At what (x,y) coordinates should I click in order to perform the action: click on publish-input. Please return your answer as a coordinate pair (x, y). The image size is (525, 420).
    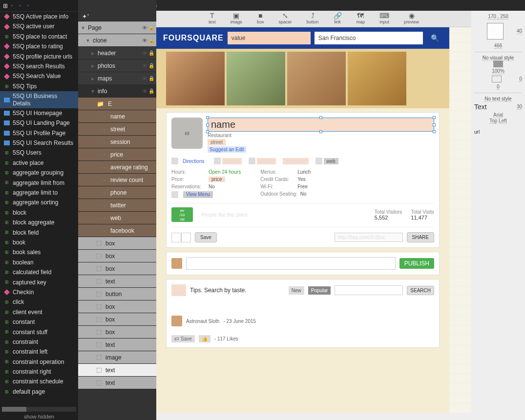
    Looking at the image, I should click on (291, 263).